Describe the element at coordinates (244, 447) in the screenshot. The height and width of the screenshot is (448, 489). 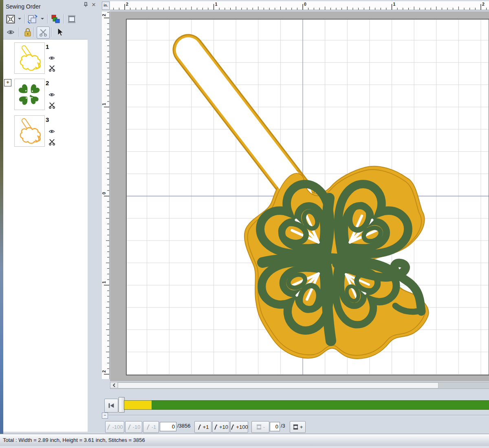
I see `window-bottom-edge` at that location.